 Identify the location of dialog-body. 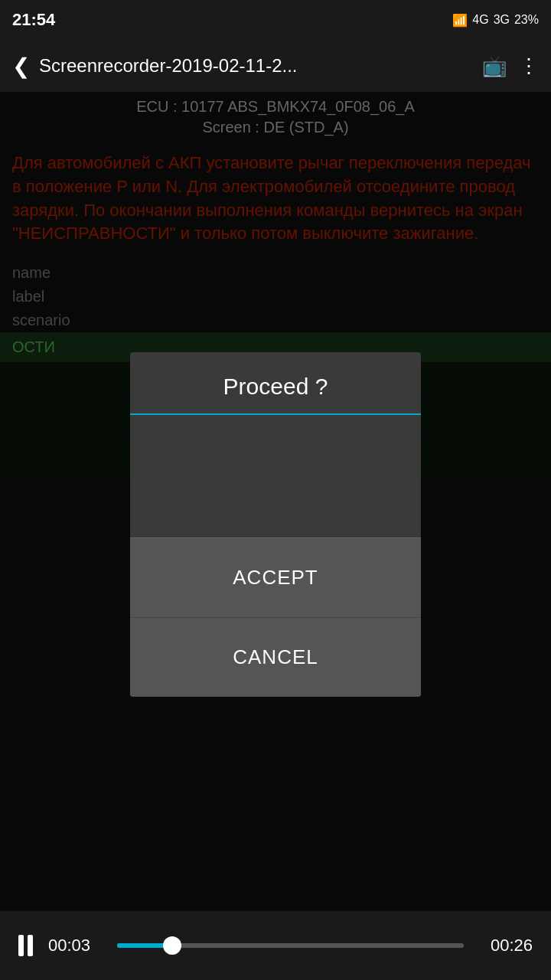
(276, 476).